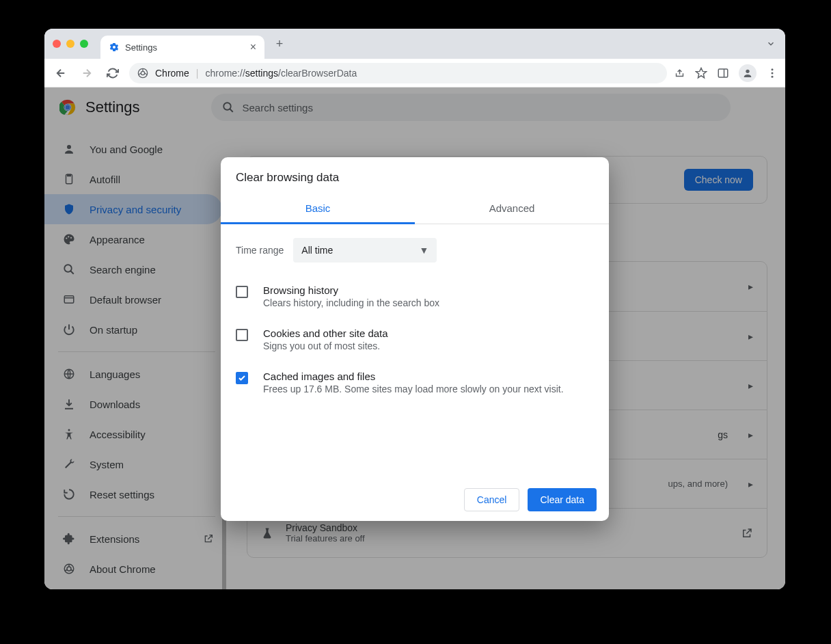 The width and height of the screenshot is (831, 644). Describe the element at coordinates (398, 73) in the screenshot. I see `address-bar: Chrome | chrome://settings/clearBrowserD…` at that location.